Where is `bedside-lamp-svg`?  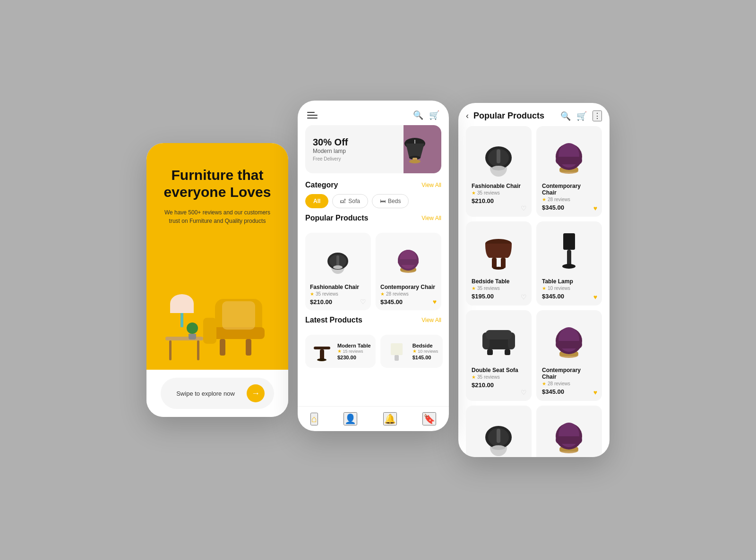 bedside-lamp-svg is located at coordinates (397, 351).